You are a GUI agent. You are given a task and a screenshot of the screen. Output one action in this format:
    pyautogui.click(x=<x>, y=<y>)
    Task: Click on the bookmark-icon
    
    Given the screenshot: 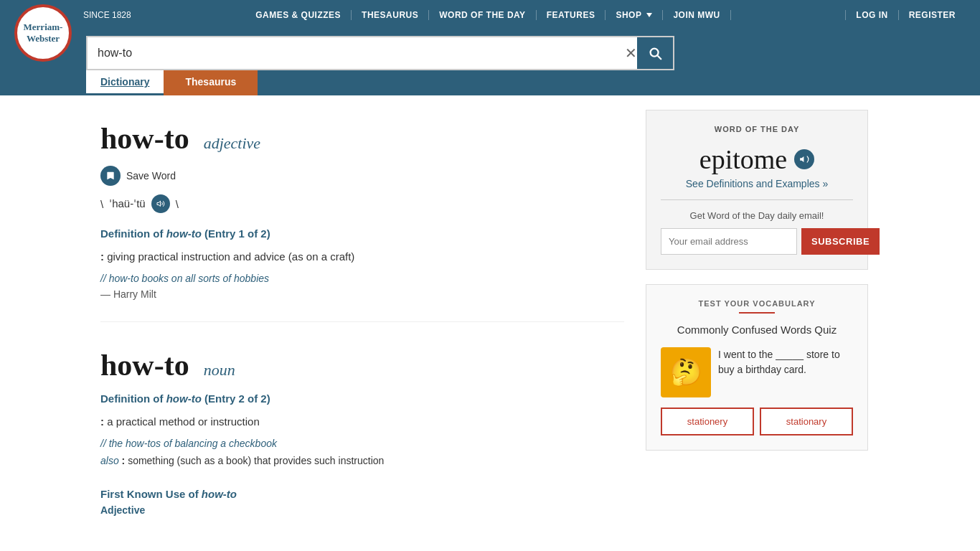 What is the action you would take?
    pyautogui.click(x=110, y=176)
    